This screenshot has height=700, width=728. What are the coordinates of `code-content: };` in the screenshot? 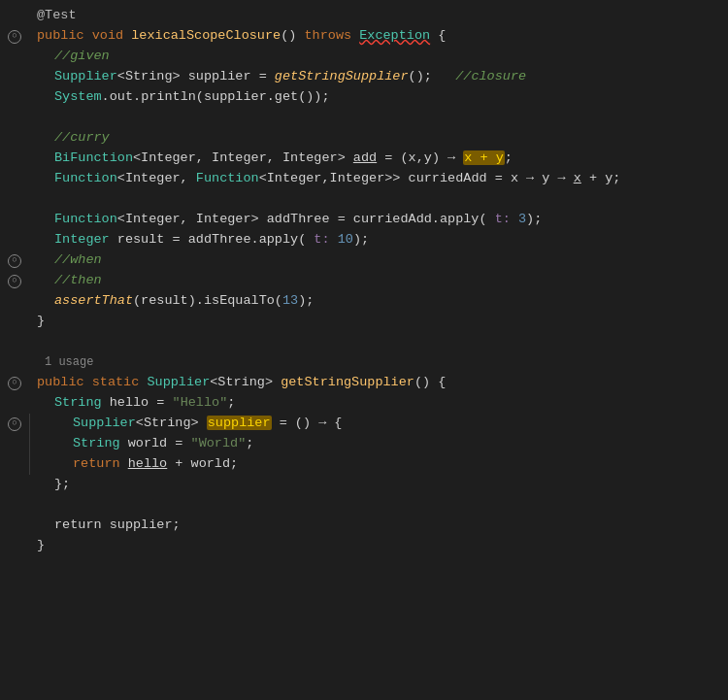 It's located at (374, 485).